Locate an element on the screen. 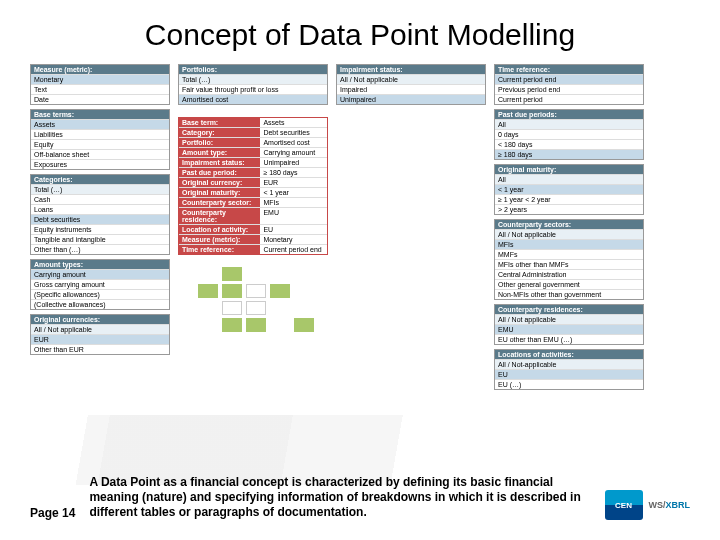 This screenshot has width=720, height=540. panel-original-maturity: Original maturity: All < 1 year ≥ 1 year… is located at coordinates (569, 190).